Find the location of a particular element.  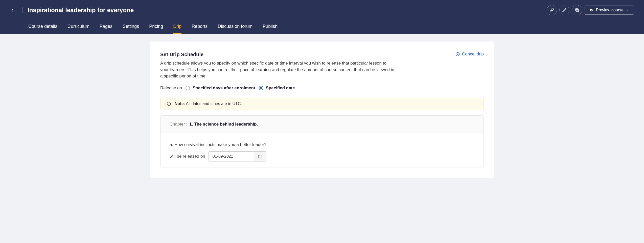

radio-label: Specified days after enrolment is located at coordinates (224, 88).